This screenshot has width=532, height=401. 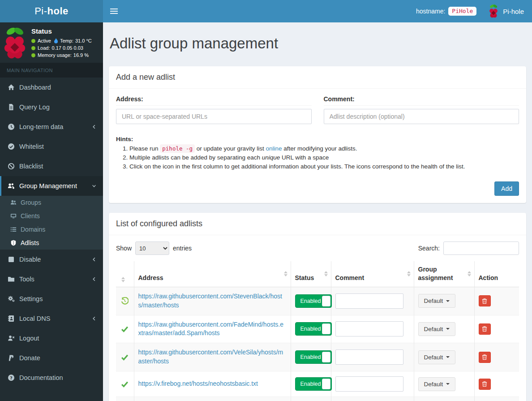 I want to click on sidebar-item-dashboard: Dashboard, so click(x=51, y=87).